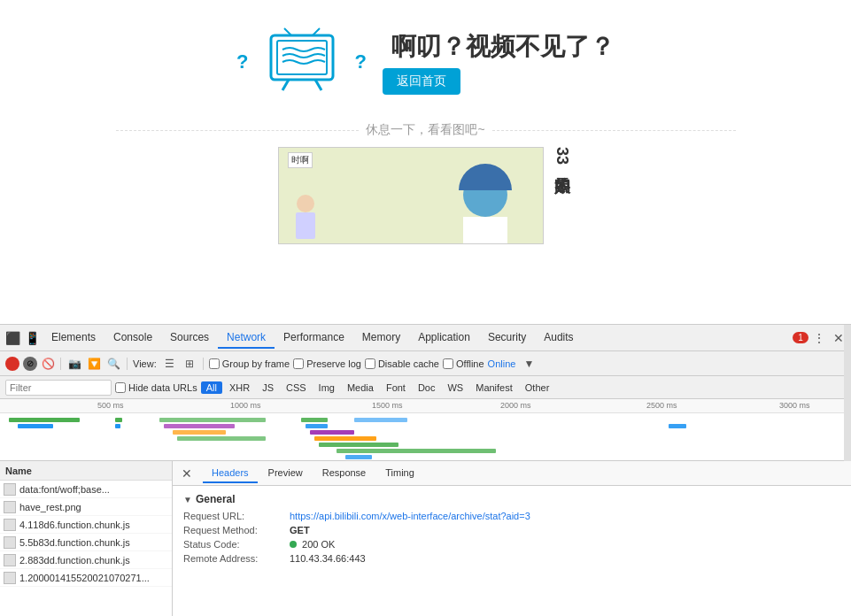 This screenshot has height=616, width=851. I want to click on file-item: have_rest.png, so click(86, 507).